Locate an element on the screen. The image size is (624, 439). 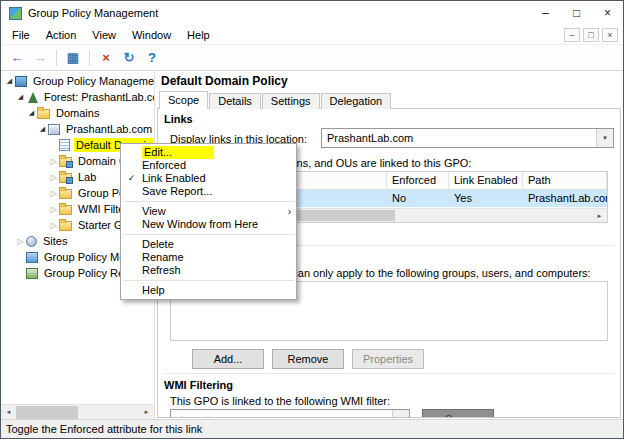
context-menu: Edit...Enforced✓Link EnabledSave Report.… is located at coordinates (208, 222).